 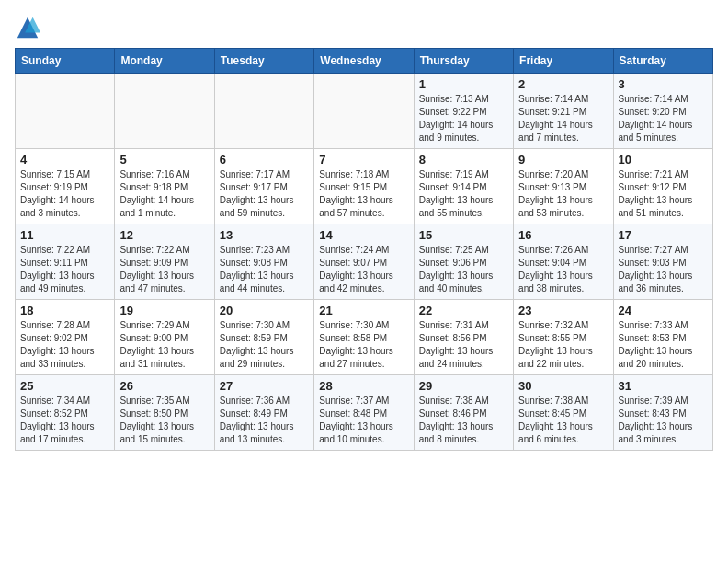 I want to click on col-header-thursday: Thursday, so click(x=463, y=61).